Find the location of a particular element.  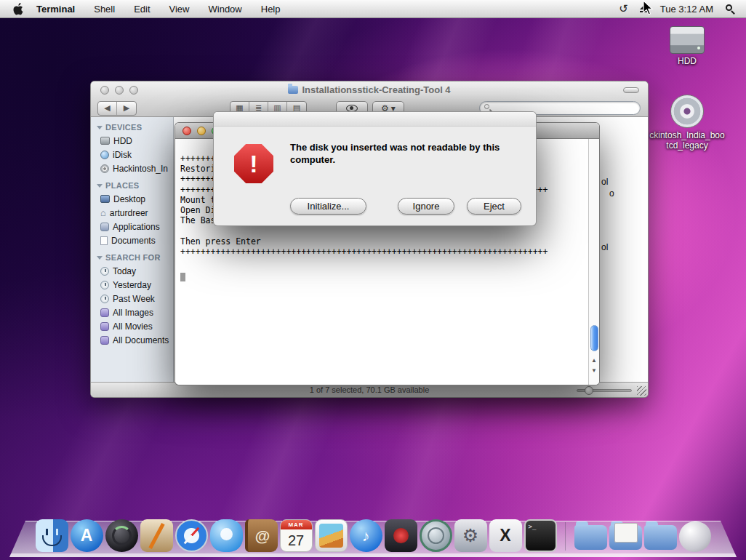

close-button is located at coordinates (187, 131).